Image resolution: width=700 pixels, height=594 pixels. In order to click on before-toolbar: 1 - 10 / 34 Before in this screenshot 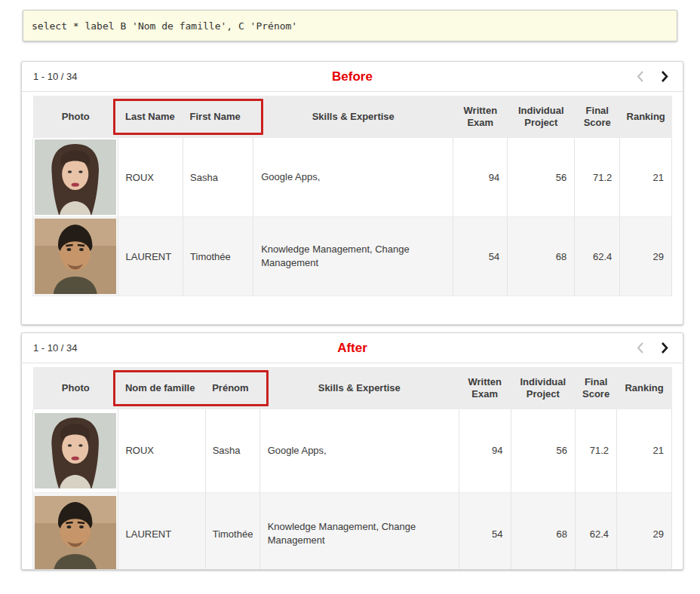, I will do `click(352, 77)`.